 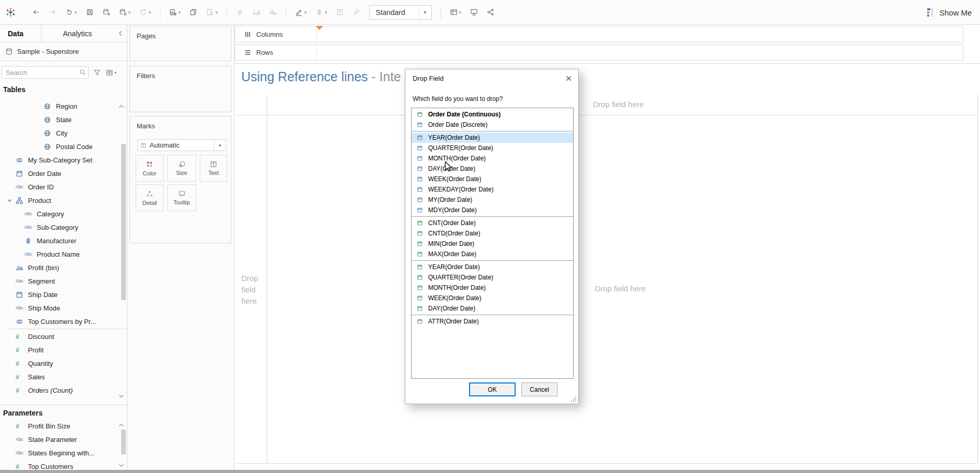 What do you see at coordinates (182, 168) in the screenshot?
I see `size-button: Size` at bounding box center [182, 168].